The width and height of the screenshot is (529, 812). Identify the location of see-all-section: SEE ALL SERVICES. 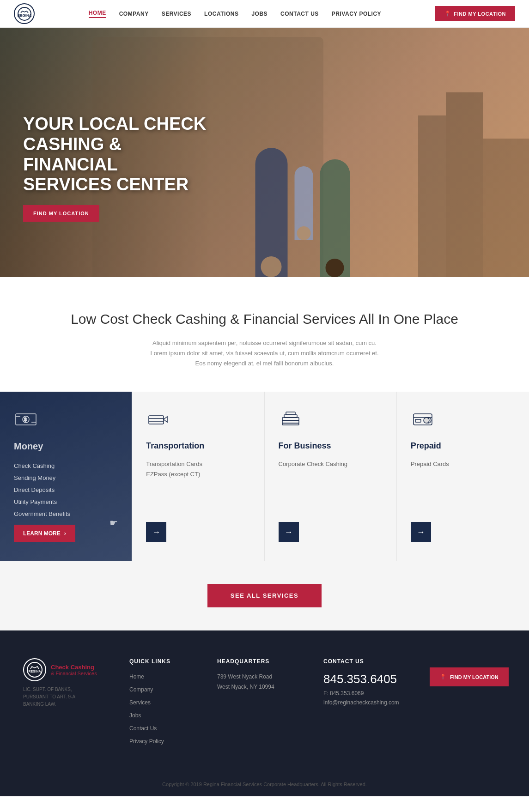
(264, 596).